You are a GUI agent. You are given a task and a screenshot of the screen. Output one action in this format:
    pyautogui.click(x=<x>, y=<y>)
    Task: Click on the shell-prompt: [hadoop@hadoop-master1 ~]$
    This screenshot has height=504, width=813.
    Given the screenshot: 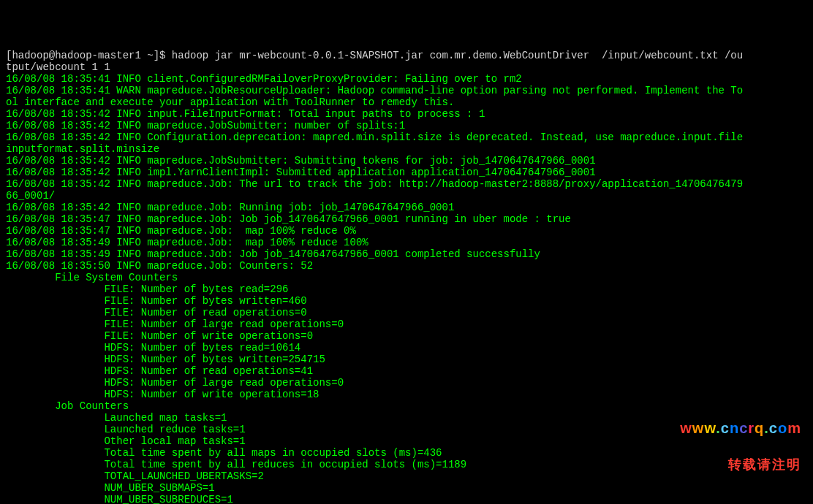 What is the action you would take?
    pyautogui.click(x=89, y=56)
    